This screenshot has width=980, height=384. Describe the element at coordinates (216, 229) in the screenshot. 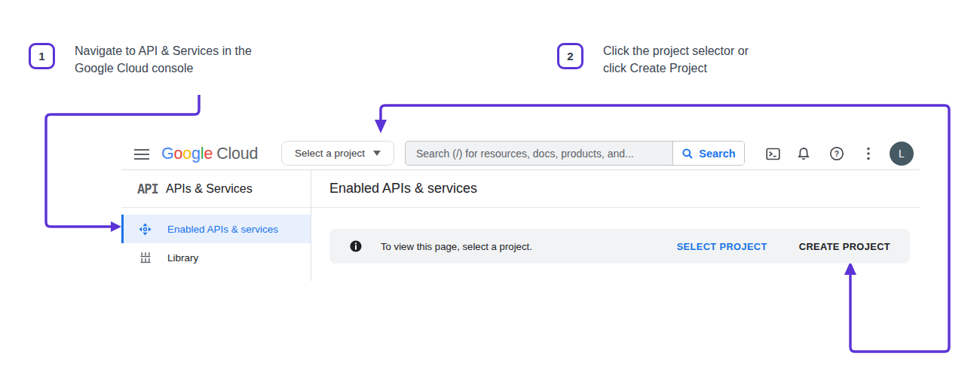

I see `sidebar-item-enabled-apis: Enabled APIs & services` at that location.